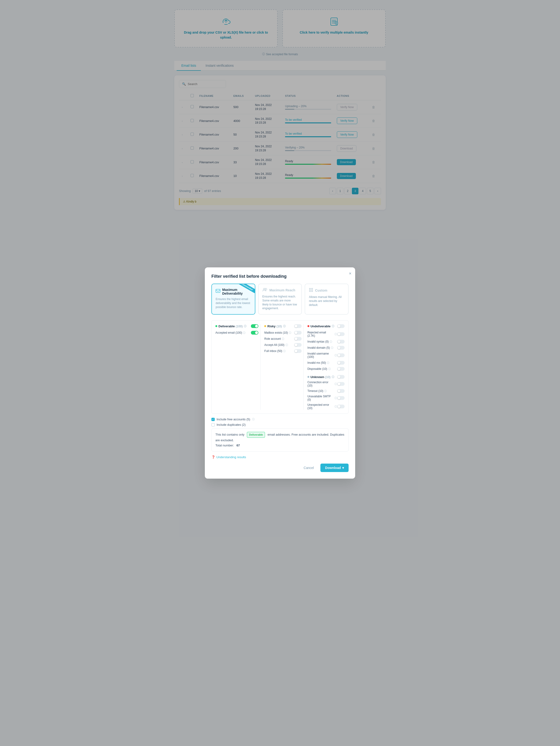 The image size is (560, 746). I want to click on disposable-info: ⓘ, so click(329, 369).